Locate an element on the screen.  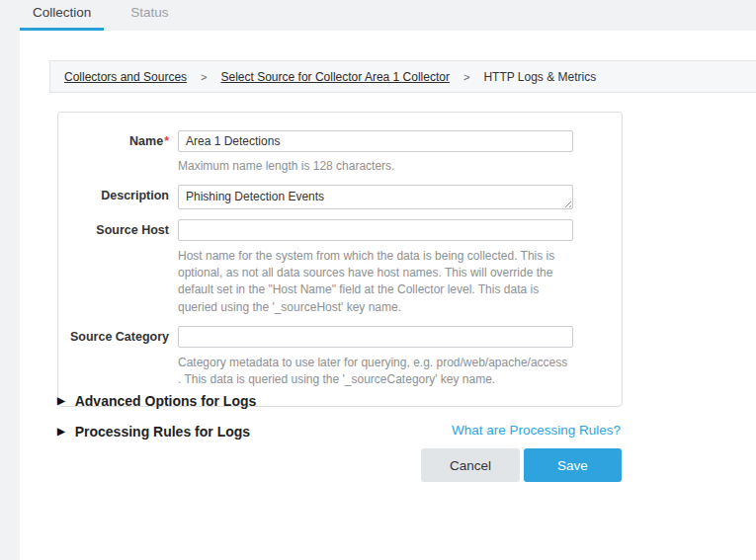
processing-rules-help-link: What are Processing Rules? is located at coordinates (536, 431).